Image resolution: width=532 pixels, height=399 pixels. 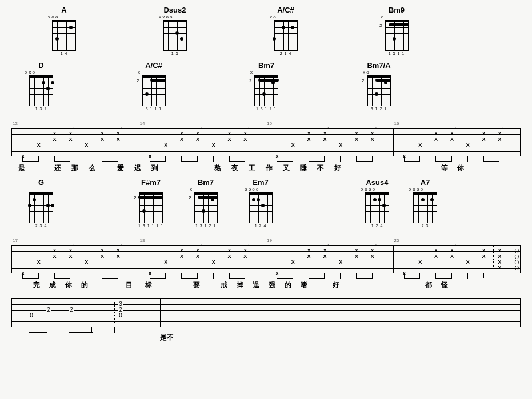 What do you see at coordinates (143, 241) in the screenshot?
I see `bar-number: 18` at bounding box center [143, 241].